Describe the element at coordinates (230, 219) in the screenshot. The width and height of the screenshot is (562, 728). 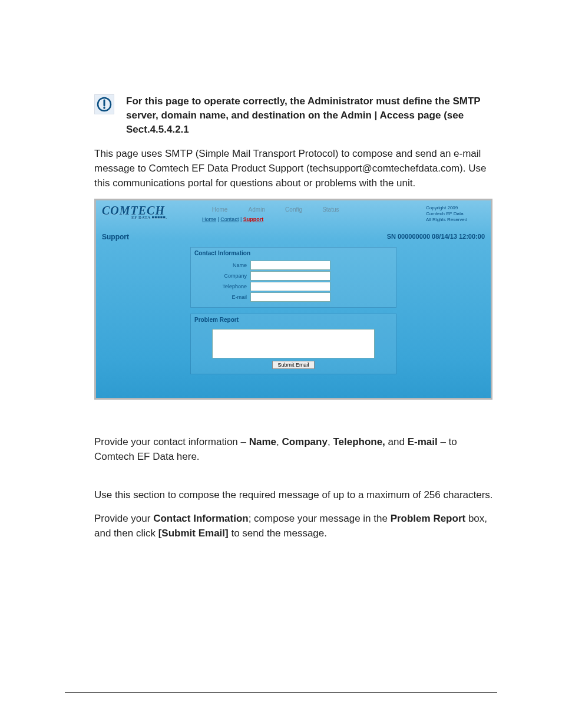
I see `subnav-contact: Contact` at that location.